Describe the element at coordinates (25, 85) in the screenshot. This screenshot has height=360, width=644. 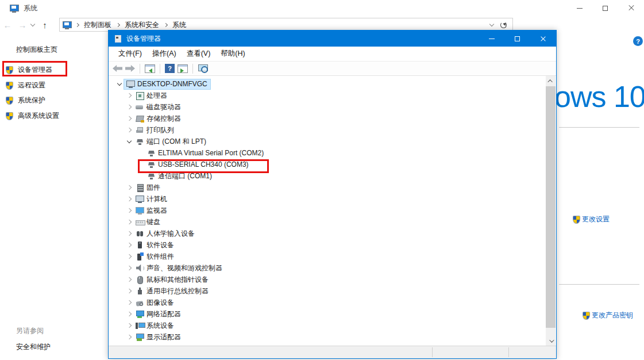
I see `sidebar-item-remote-settings: 远程设置` at that location.